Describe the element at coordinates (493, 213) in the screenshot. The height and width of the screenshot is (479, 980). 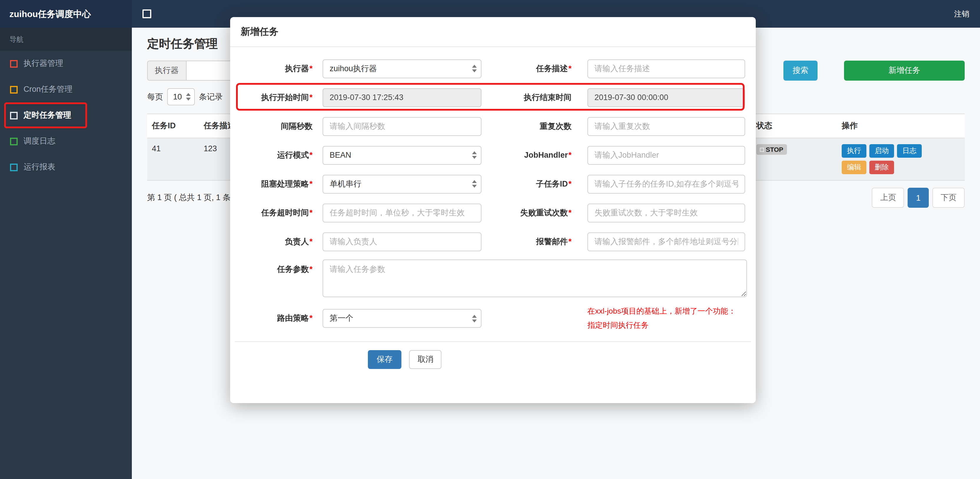
I see `form-row: 任务超时时间* 失败重试次数*` at that location.